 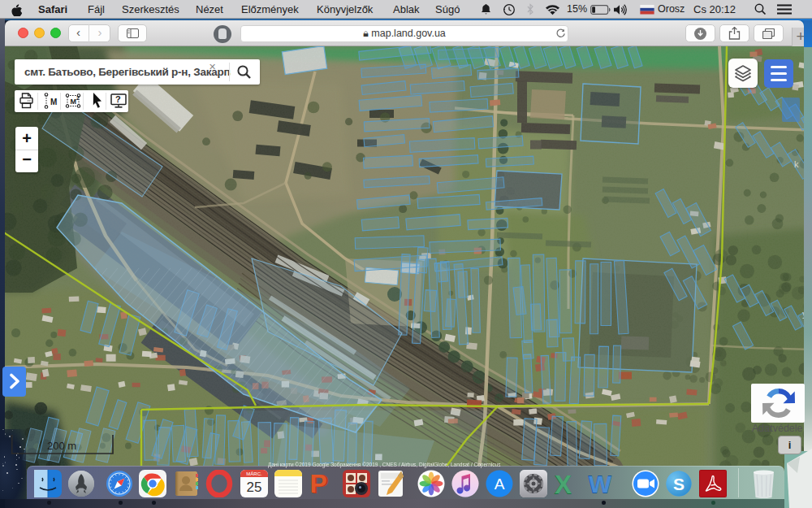 What do you see at coordinates (679, 484) in the screenshot?
I see `svg-text: S` at bounding box center [679, 484].